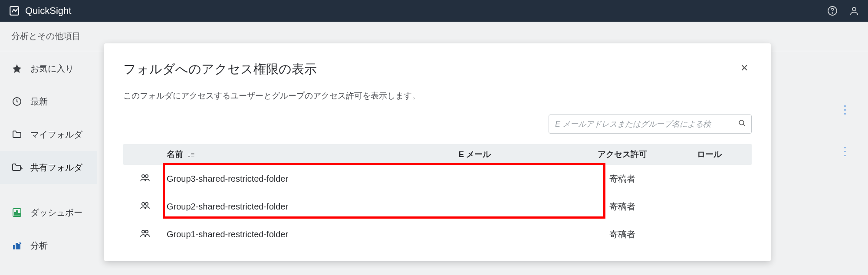  Describe the element at coordinates (49, 246) in the screenshot. I see `sidebar-item-analysis: 分析` at that location.